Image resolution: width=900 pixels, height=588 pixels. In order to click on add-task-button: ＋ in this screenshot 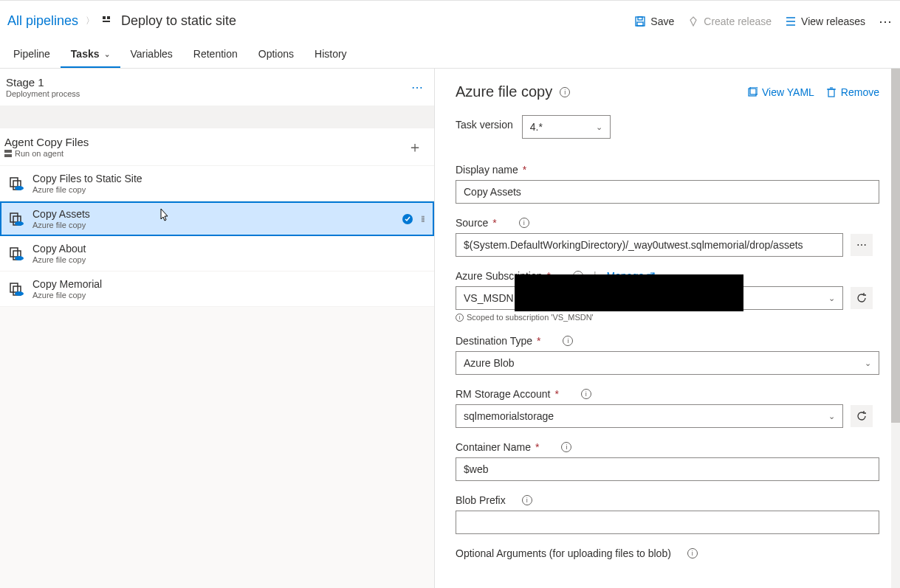, I will do `click(415, 148)`.